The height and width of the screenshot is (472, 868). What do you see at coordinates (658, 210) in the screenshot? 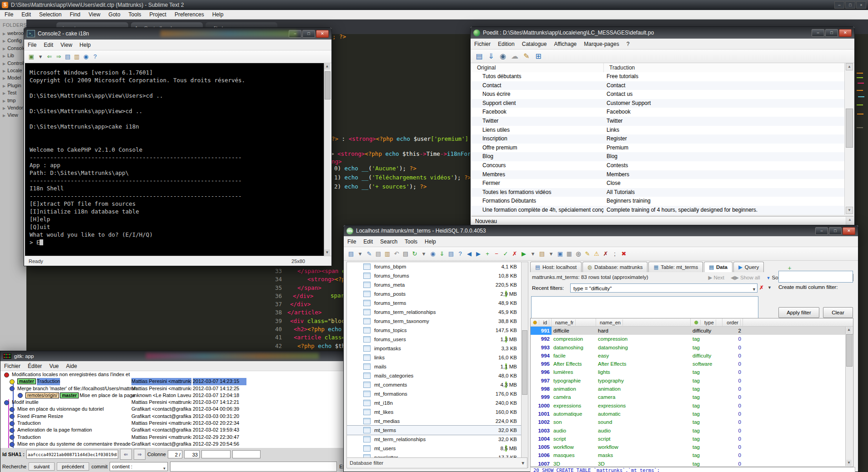
I see `translation-row: Une formation complète de 4h, spécialeme…` at bounding box center [658, 210].